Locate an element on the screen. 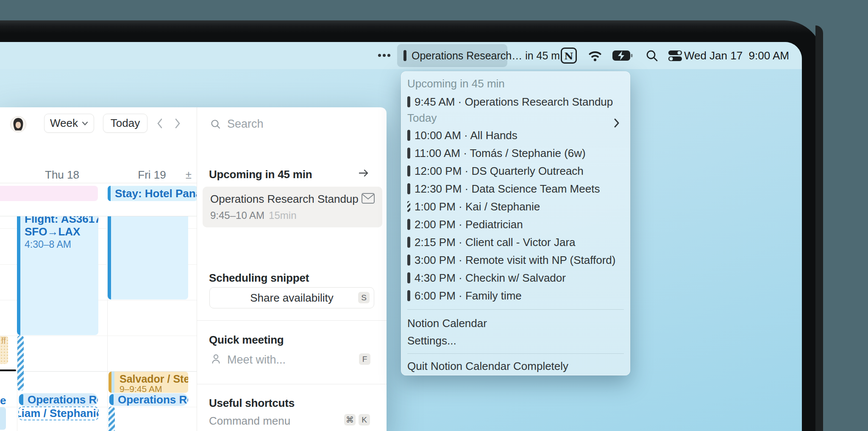  notion-logo-icon: N is located at coordinates (569, 56).